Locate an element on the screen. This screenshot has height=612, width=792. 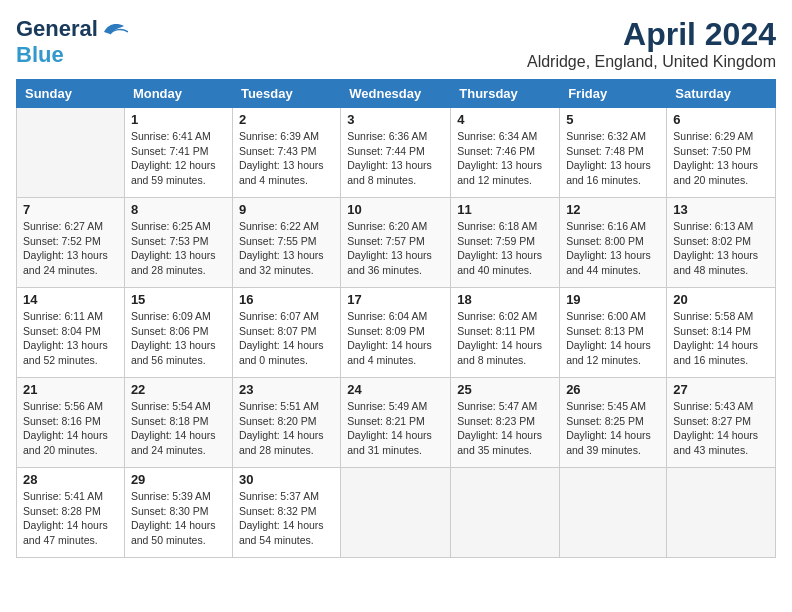
day-info: Sunrise: 5:37 AMSunset: 8:32 PMDaylight:… is located at coordinates (286, 518).